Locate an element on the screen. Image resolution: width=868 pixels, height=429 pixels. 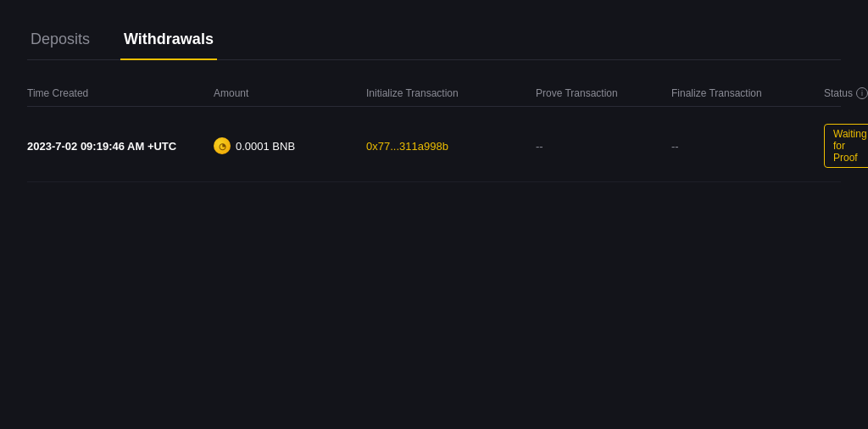
header-amount: Amount is located at coordinates (290, 93).